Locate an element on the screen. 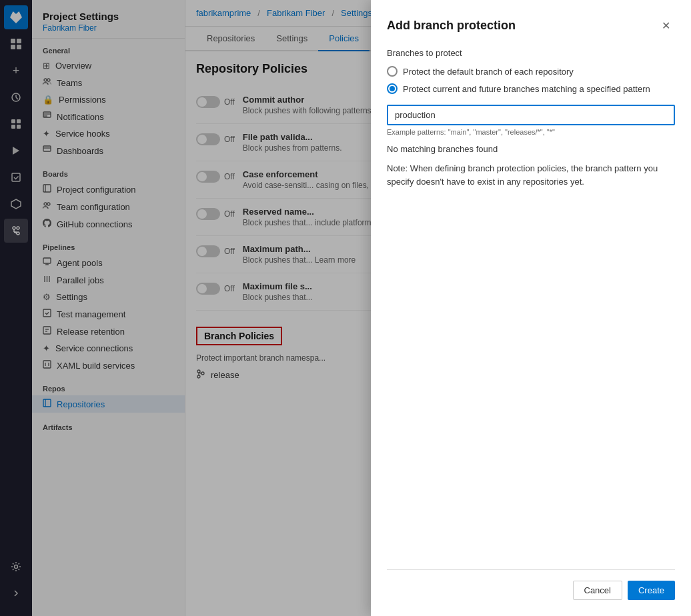  no-match-text: No matching branches found is located at coordinates (531, 149).